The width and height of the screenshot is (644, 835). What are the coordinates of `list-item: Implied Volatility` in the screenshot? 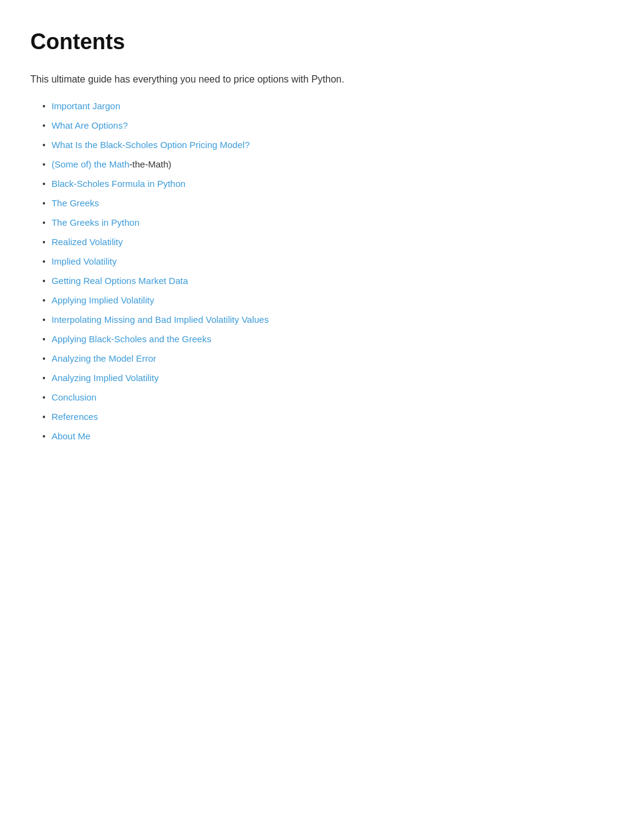 It's located at (328, 262).